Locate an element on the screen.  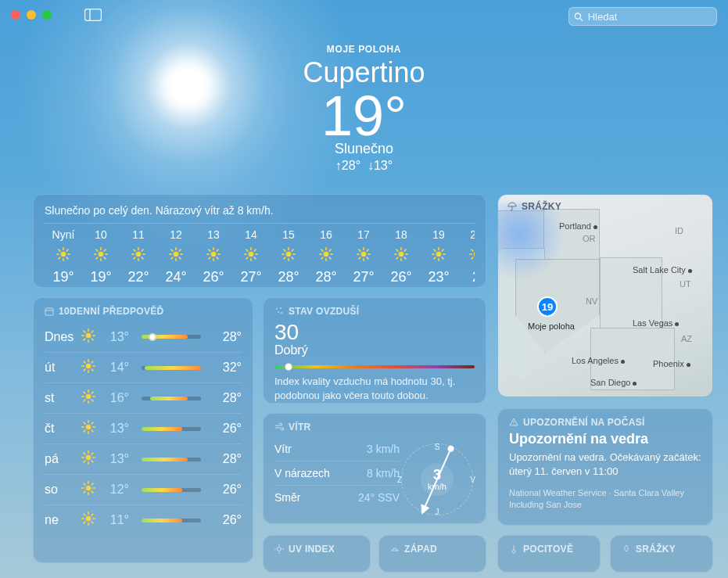
aqi-label: Dobrý is located at coordinates (375, 350).